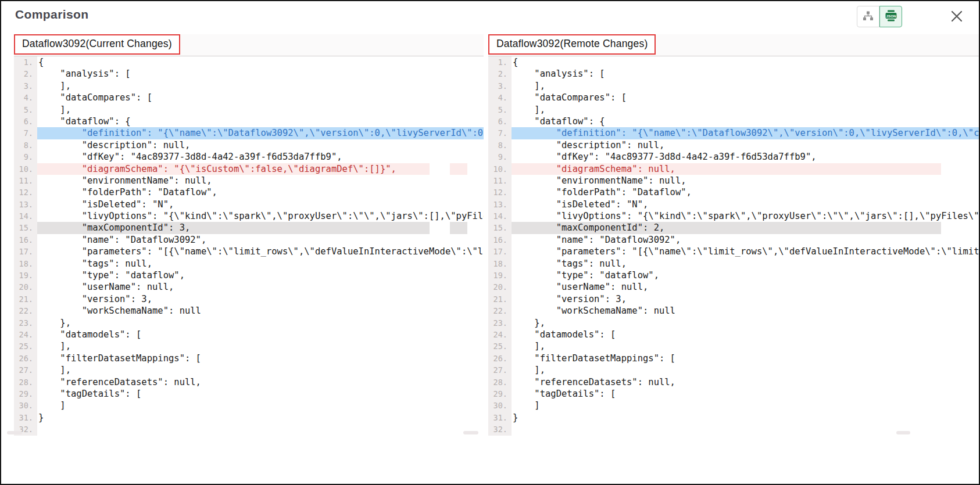 Image resolution: width=980 pixels, height=485 pixels. What do you see at coordinates (26, 311) in the screenshot?
I see `line-number: 22.` at bounding box center [26, 311].